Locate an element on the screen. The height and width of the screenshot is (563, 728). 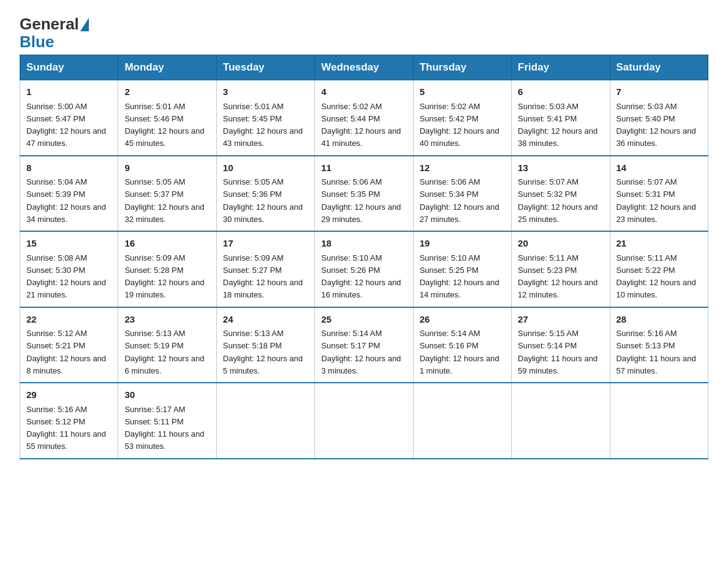
calendar-day-cell: 16 Sunrise: 5:09 AMSunset: 5:28 PMDaylig… is located at coordinates (167, 269).